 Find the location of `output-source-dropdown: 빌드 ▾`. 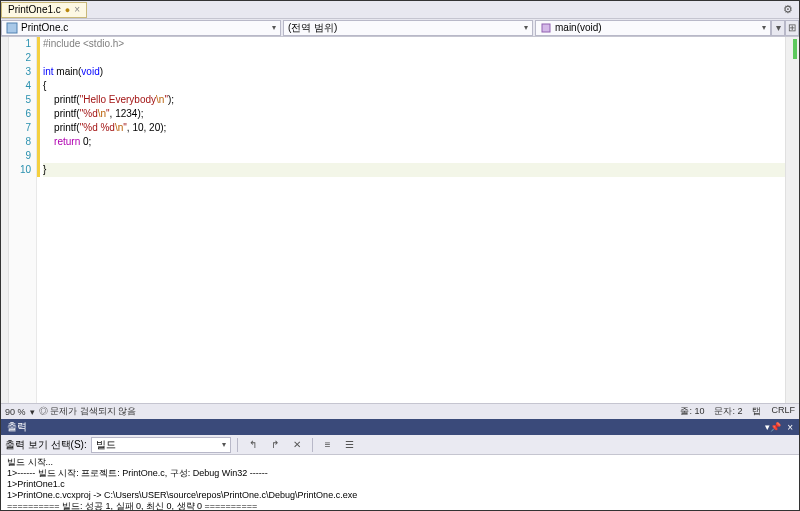

output-source-dropdown: 빌드 ▾ is located at coordinates (161, 445).